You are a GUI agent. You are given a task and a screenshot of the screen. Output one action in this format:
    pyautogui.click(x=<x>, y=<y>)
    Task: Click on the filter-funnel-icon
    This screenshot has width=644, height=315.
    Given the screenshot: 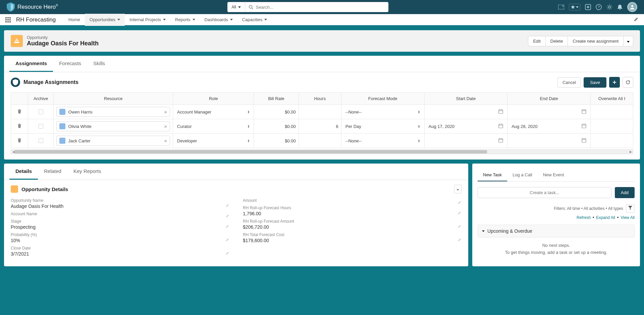 What is the action you would take?
    pyautogui.click(x=630, y=208)
    